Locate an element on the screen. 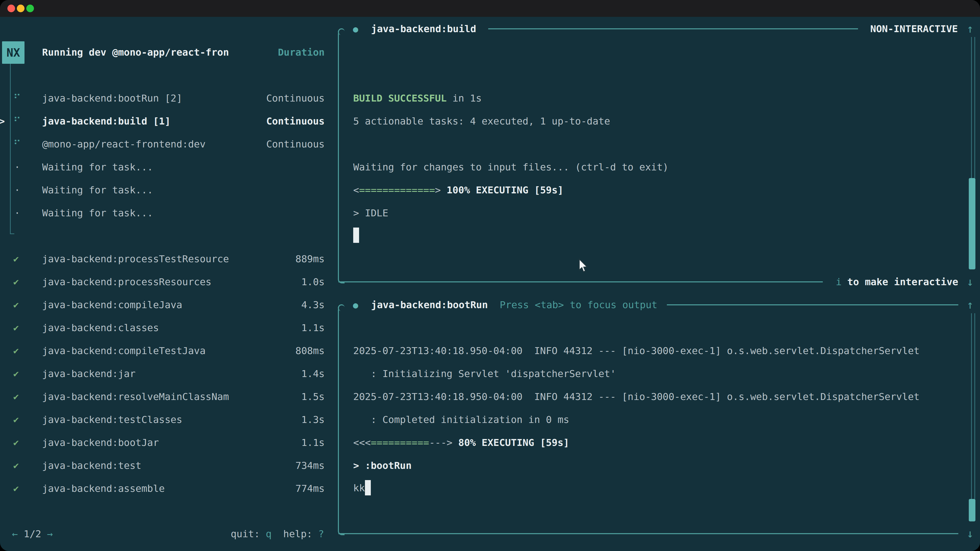 The height and width of the screenshot is (551, 980). titlebar is located at coordinates (490, 8).